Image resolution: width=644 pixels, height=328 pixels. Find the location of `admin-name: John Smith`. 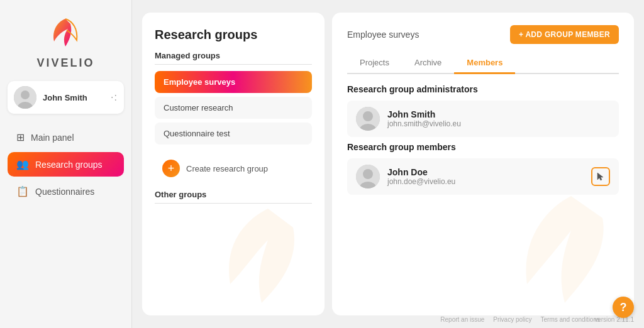

admin-name: John Smith is located at coordinates (499, 114).